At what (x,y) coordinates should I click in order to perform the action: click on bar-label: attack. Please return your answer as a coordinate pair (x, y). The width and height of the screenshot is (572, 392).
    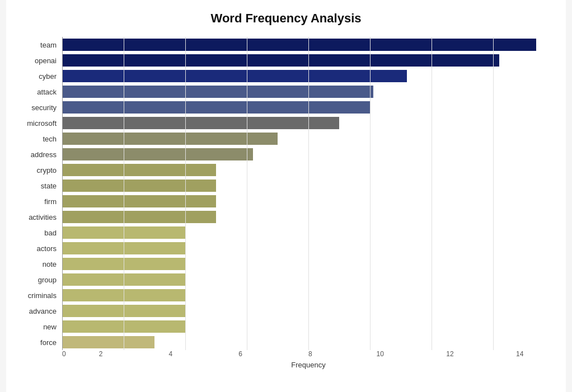
    Looking at the image, I should click on (40, 92).